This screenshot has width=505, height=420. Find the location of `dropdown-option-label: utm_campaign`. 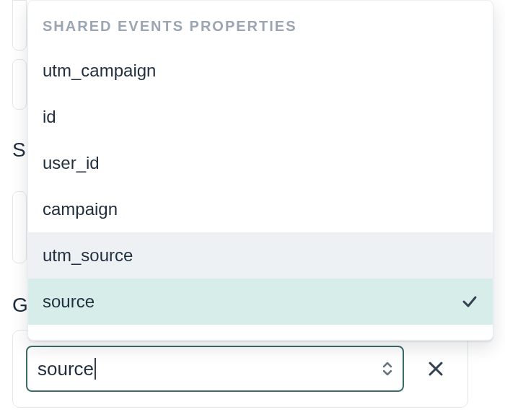

dropdown-option-label: utm_campaign is located at coordinates (100, 71).